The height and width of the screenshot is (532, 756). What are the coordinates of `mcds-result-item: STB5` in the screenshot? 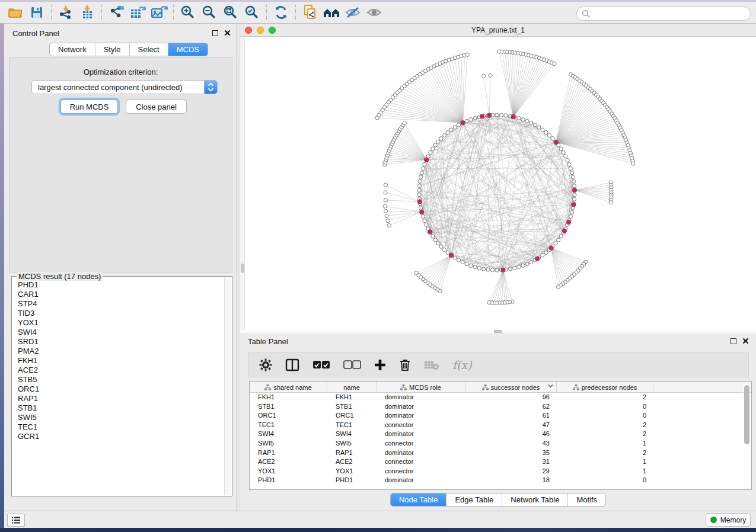 It's located at (119, 380).